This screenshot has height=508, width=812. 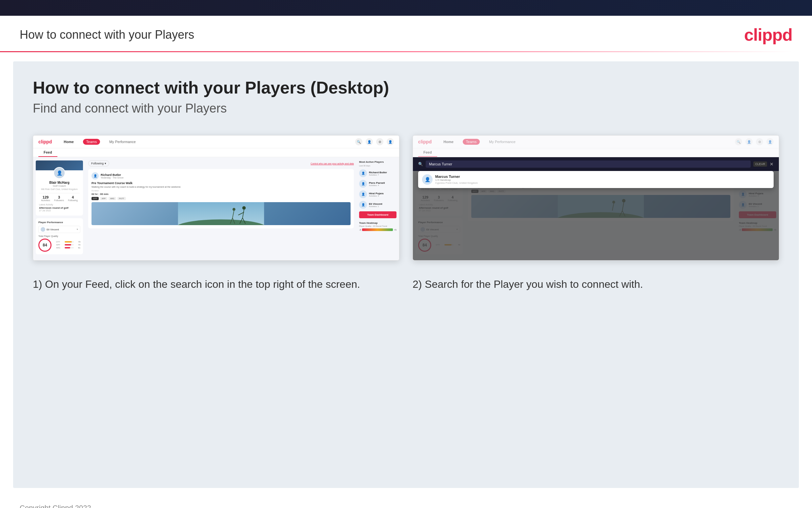 I want to click on heatmap-neg-label: -5, so click(x=360, y=230).